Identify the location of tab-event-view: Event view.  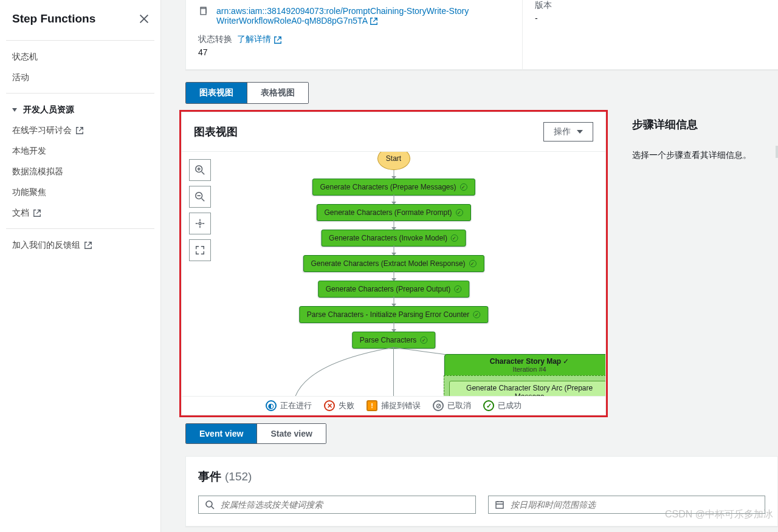
(221, 434).